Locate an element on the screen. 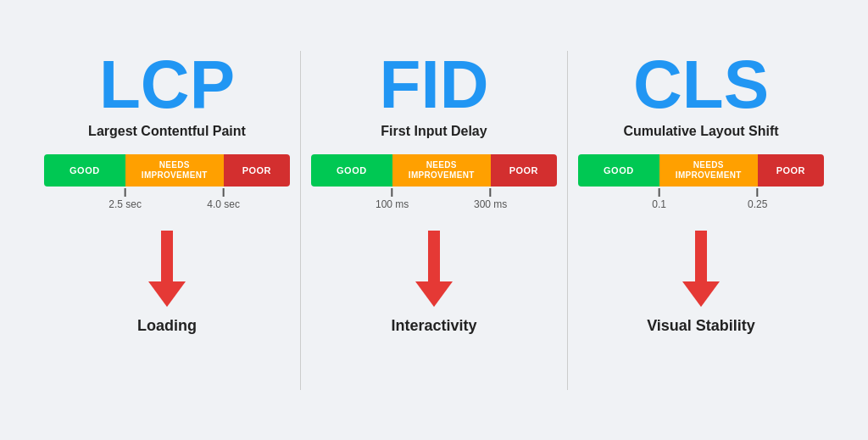  fid-name: First Input Delay is located at coordinates (434, 131).